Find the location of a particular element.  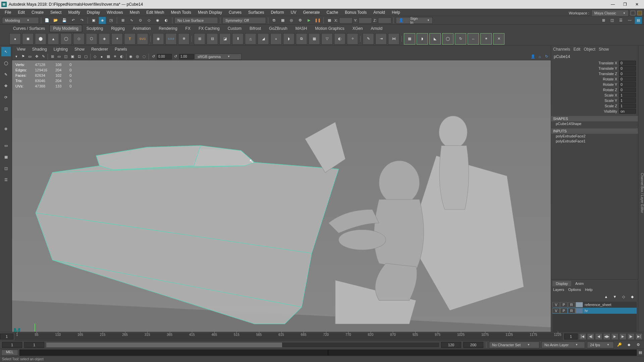

freeze-icon: ❄ is located at coordinates (184, 39).